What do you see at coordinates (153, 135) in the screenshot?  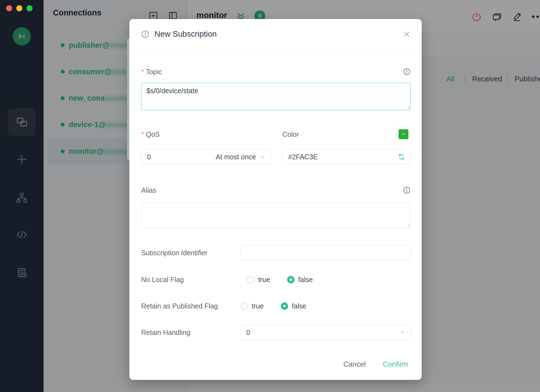 I see `qos-label: QoS` at bounding box center [153, 135].